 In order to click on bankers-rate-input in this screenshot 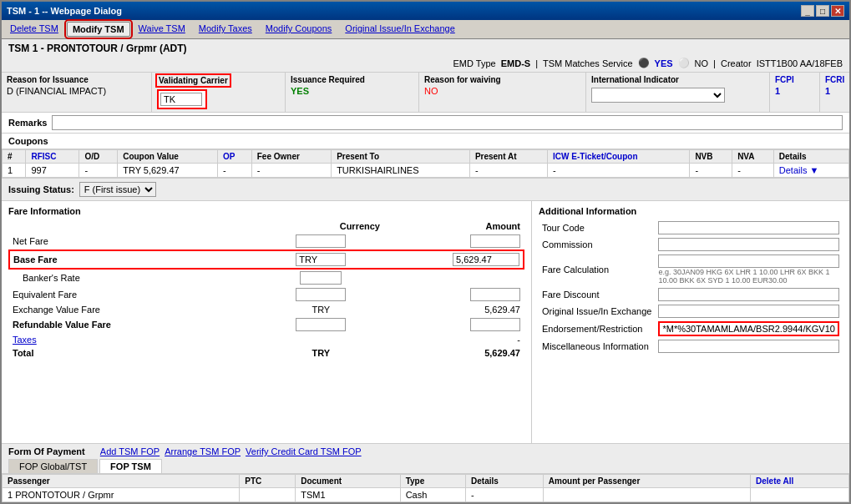, I will do `click(321, 278)`.